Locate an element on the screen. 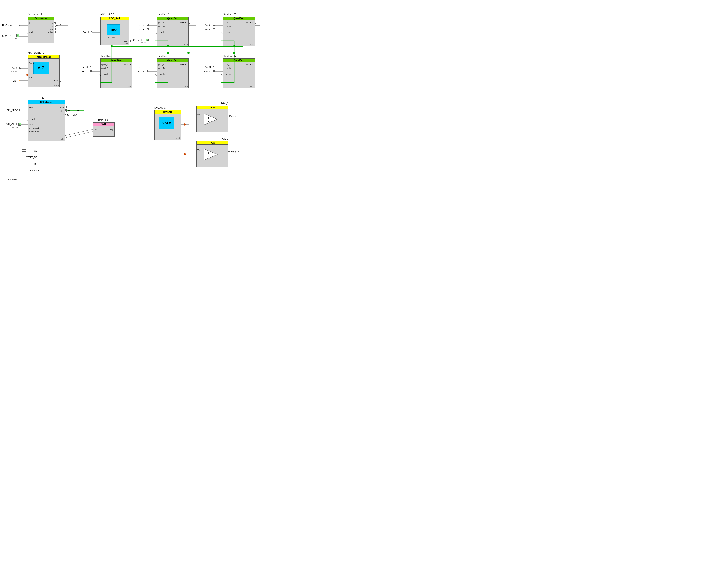 This screenshot has width=728, height=562. tft-spi-reset: reset is located at coordinates (31, 125).